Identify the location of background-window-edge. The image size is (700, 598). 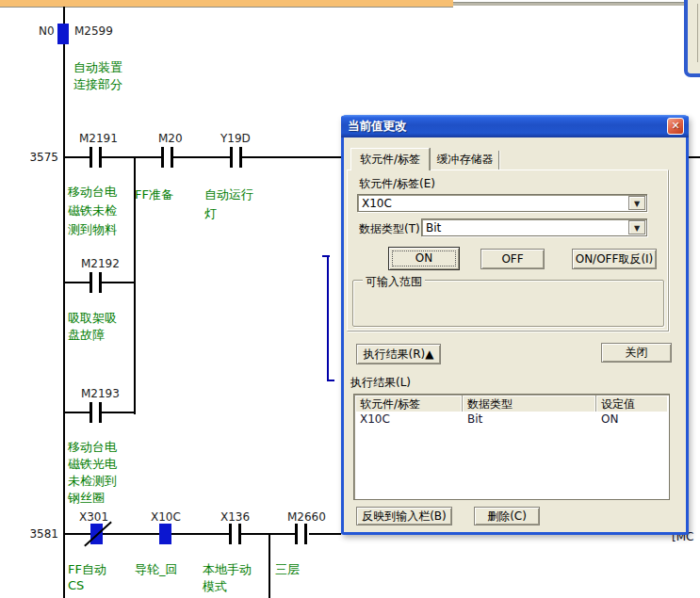
(697, 33).